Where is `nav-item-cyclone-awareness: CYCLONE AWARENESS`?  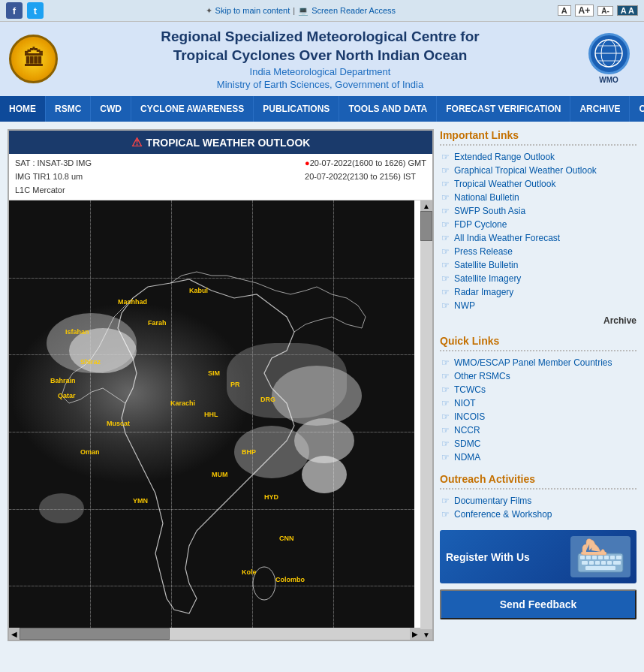 nav-item-cyclone-awareness: CYCLONE AWARENESS is located at coordinates (192, 109).